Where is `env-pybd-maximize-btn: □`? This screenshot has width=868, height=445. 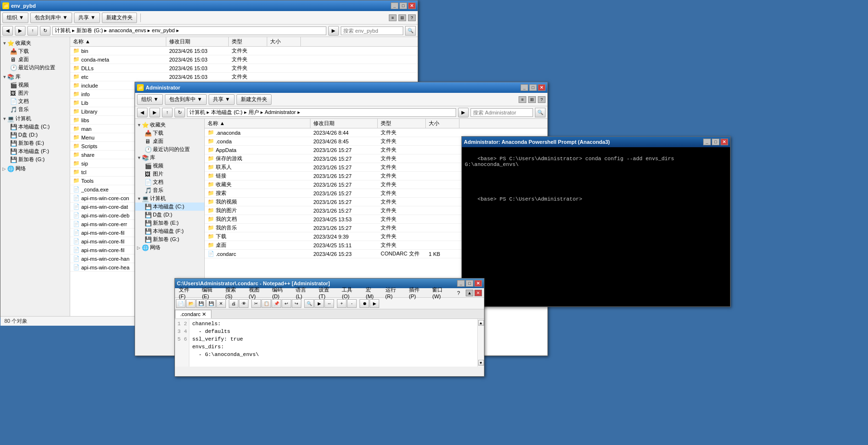
env-pybd-maximize-btn: □ is located at coordinates (403, 6).